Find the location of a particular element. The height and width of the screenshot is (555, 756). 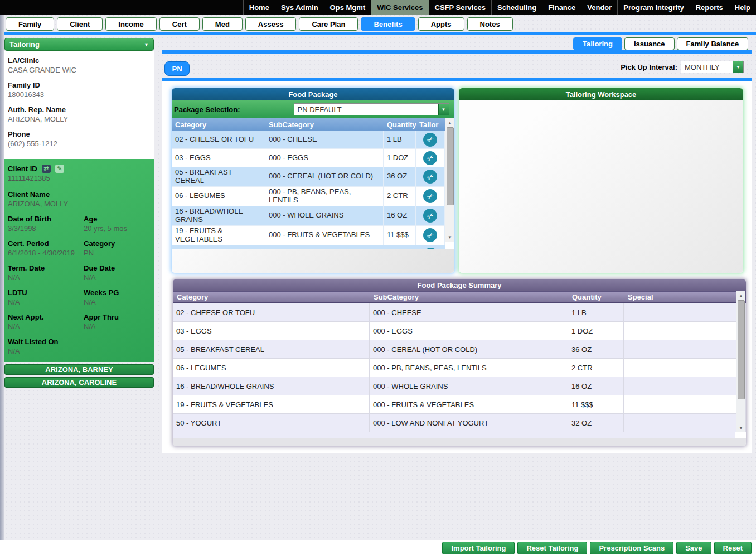

nav-item-program-integrity: Program Integrity is located at coordinates (653, 8).